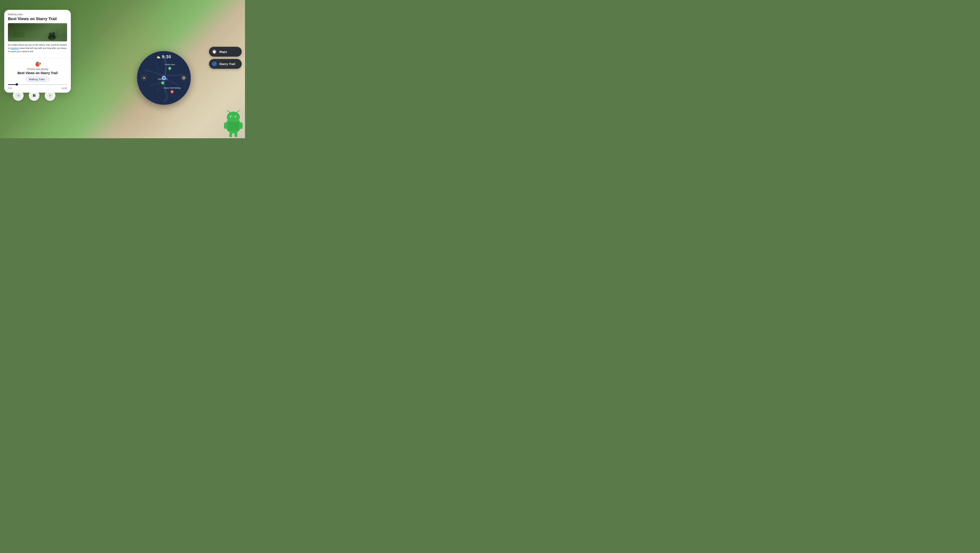 This screenshot has height=553, width=980. What do you see at coordinates (18, 96) in the screenshot?
I see `rewind-button: ↺` at bounding box center [18, 96].